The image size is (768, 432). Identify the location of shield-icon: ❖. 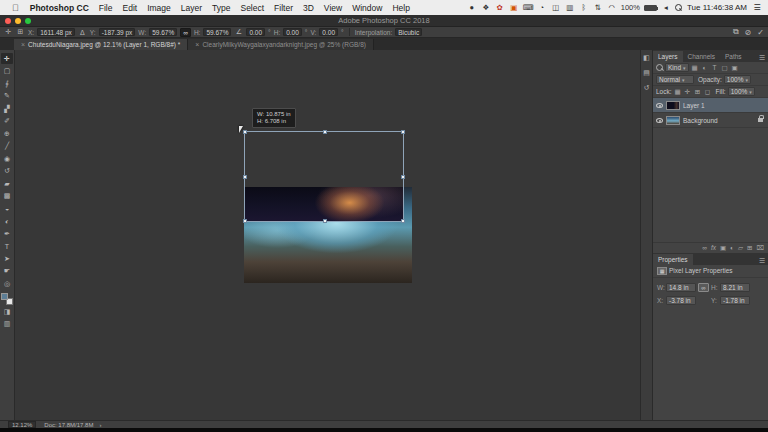
(486, 8).